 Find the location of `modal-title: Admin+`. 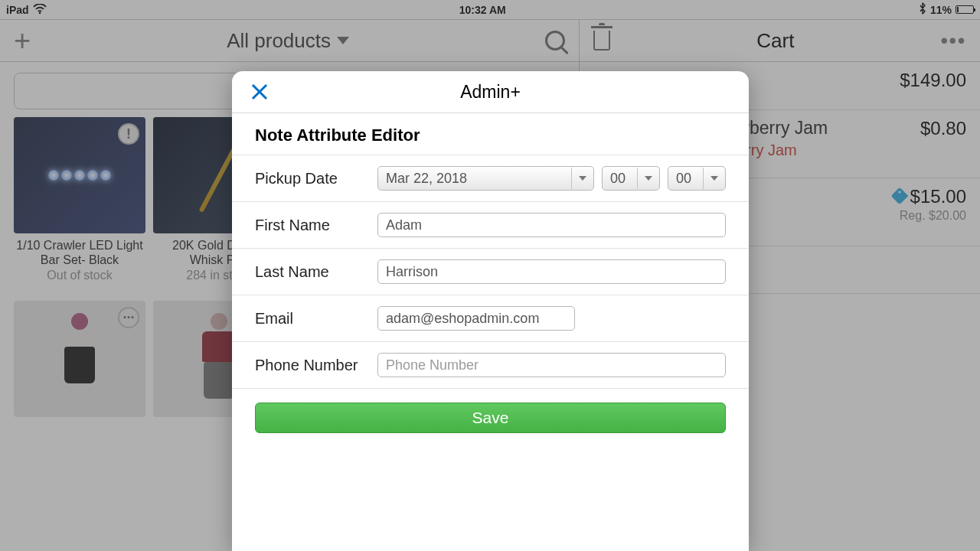

modal-title: Admin+ is located at coordinates (490, 92).